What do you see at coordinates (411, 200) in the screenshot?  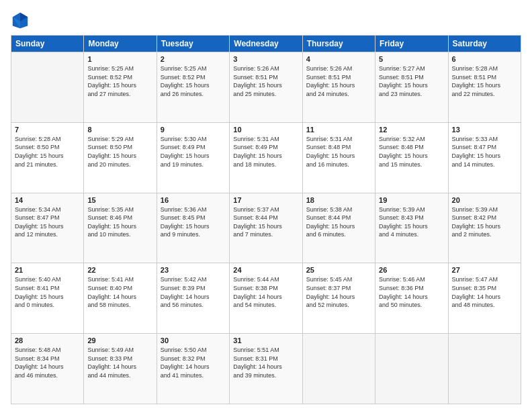 I see `day-number: 19` at bounding box center [411, 200].